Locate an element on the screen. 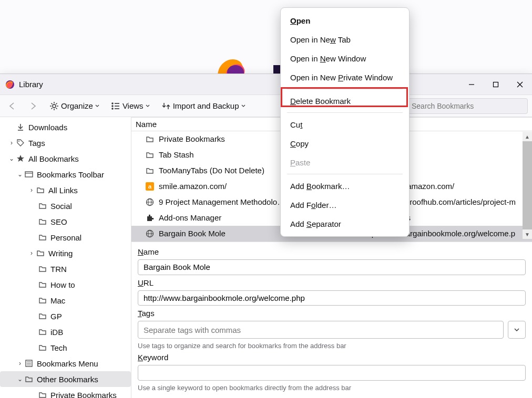  sidebar-label: Downloads is located at coordinates (48, 127).